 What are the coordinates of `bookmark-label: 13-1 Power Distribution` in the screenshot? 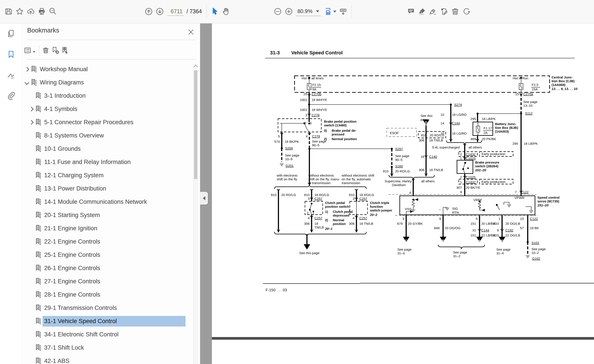 It's located at (114, 189).